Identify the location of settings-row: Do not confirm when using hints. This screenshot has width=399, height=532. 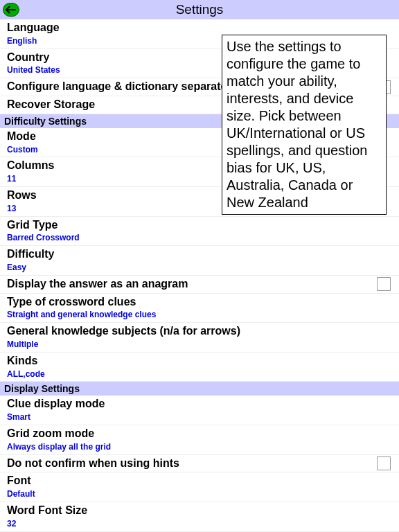
(200, 464).